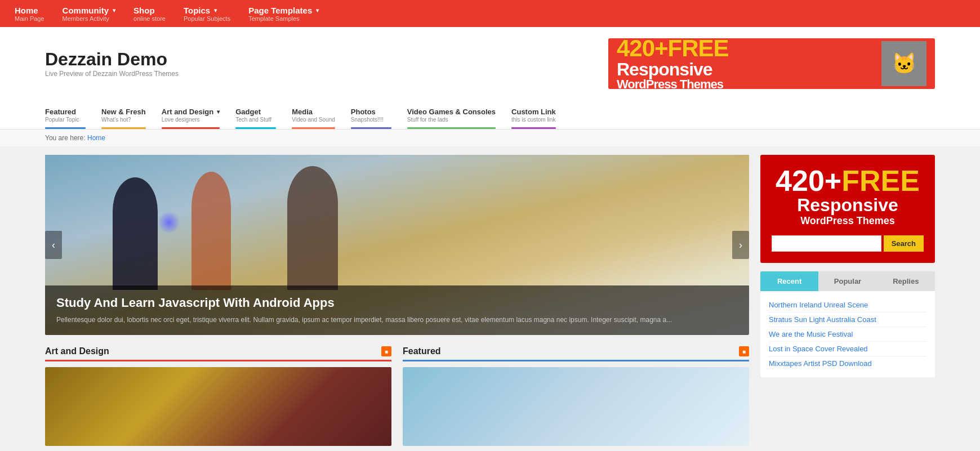 This screenshot has height=451, width=980. I want to click on cat-sub-art-design: Love designers, so click(190, 119).